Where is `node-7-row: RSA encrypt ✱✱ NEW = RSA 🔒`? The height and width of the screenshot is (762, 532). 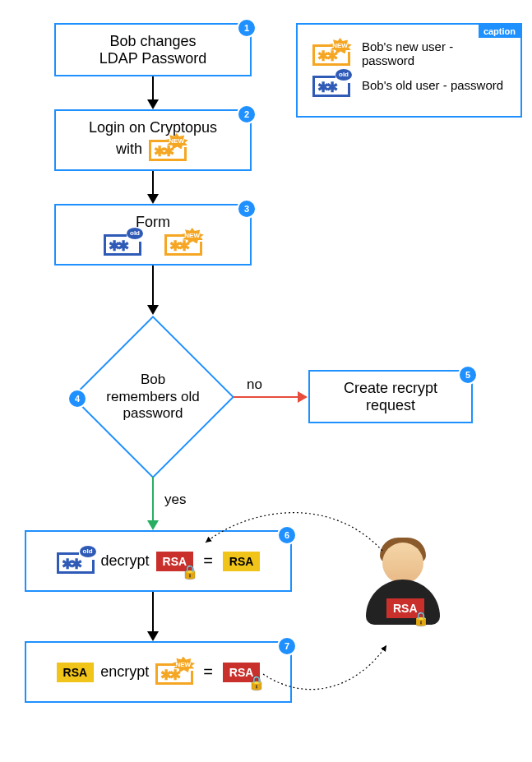 node-7-row: RSA encrypt ✱✱ NEW = RSA 🔒 is located at coordinates (159, 672).